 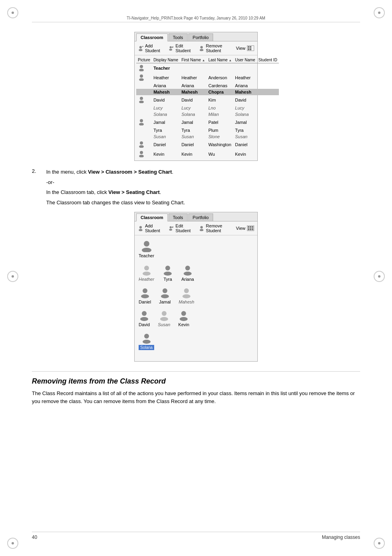 I want to click on seating-student-david: David, so click(x=144, y=319).